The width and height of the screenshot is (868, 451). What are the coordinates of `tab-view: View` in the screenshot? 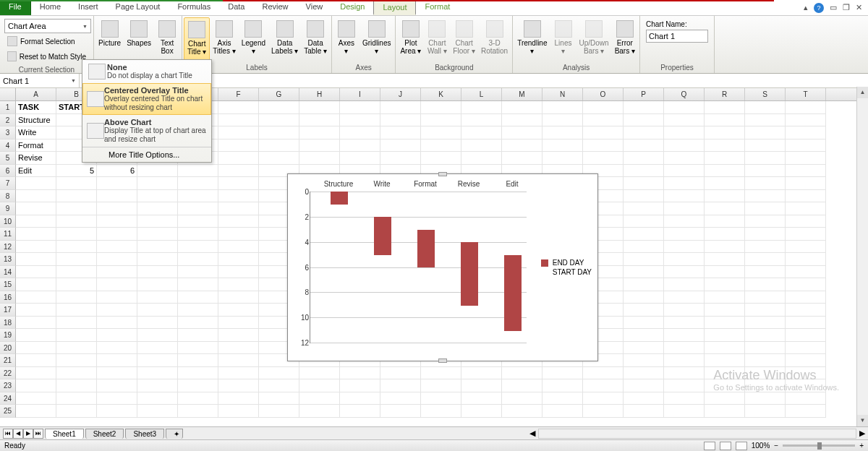 It's located at (315, 7).